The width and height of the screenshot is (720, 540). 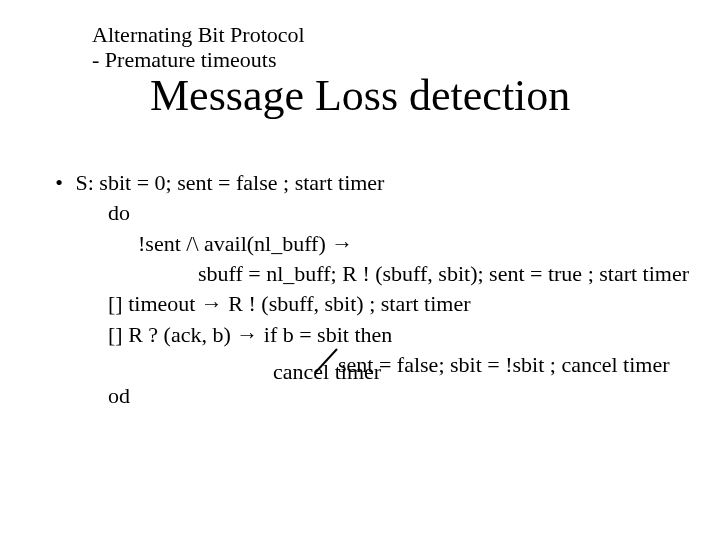 What do you see at coordinates (119, 212) in the screenshot?
I see `code-text: do` at bounding box center [119, 212].